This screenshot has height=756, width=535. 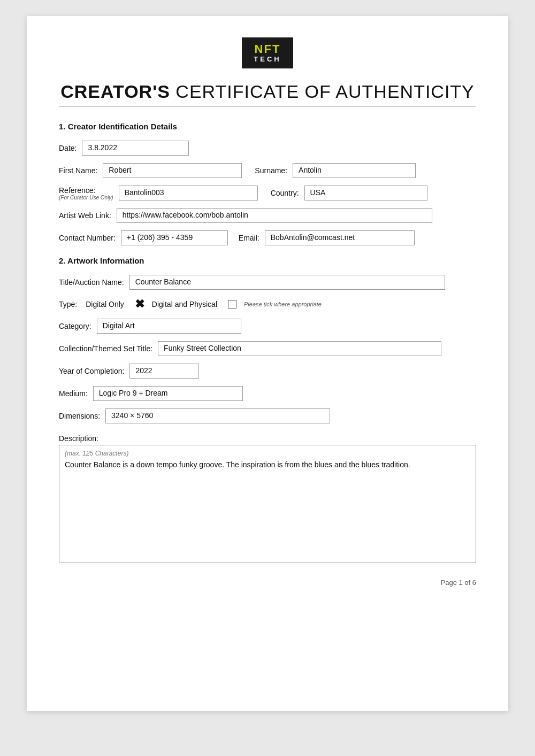 I want to click on weblink-label: Artist Web Link:, so click(x=85, y=215).